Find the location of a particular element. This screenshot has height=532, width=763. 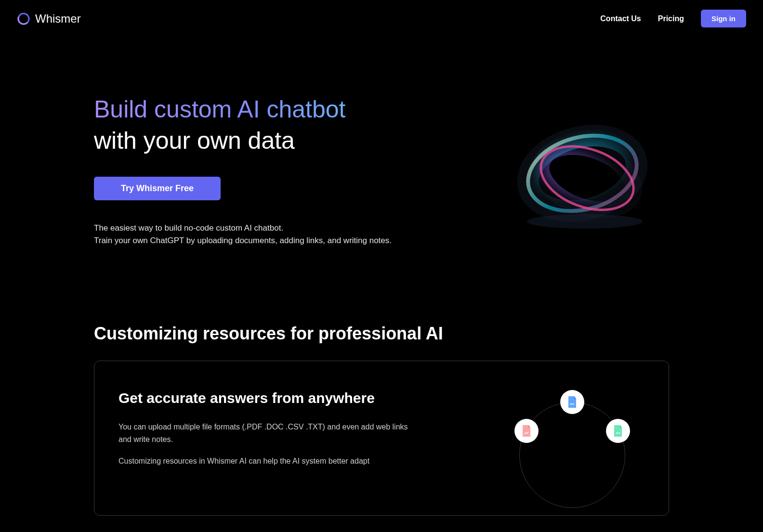

hero-title-white: with your own data is located at coordinates (248, 141).